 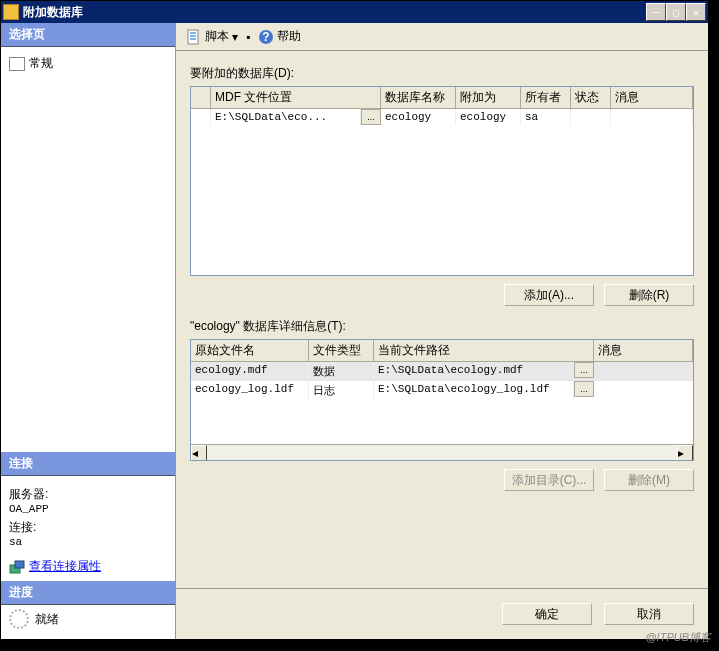 What do you see at coordinates (649, 614) in the screenshot?
I see `cancel-button: 取消` at bounding box center [649, 614].